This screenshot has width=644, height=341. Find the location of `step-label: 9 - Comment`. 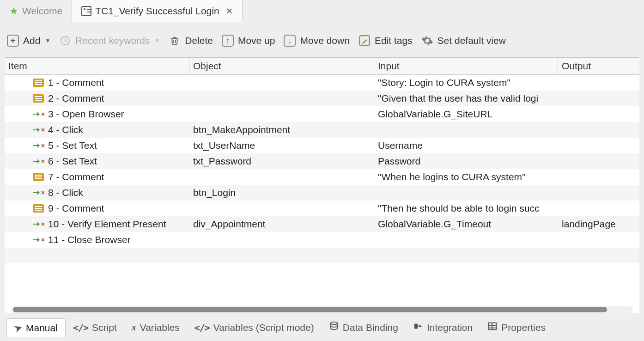

step-label: 9 - Comment is located at coordinates (76, 208).